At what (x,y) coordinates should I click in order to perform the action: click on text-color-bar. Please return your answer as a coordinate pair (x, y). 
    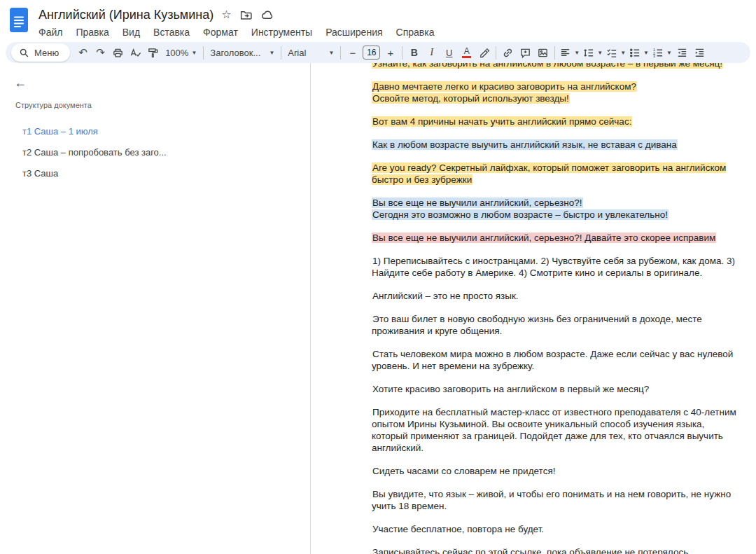
    Looking at the image, I should click on (466, 57).